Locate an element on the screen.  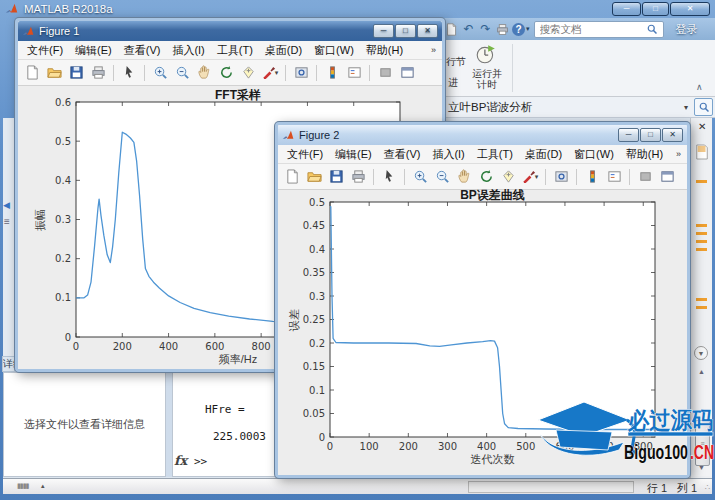
help-icon: ? is located at coordinates (518, 30).